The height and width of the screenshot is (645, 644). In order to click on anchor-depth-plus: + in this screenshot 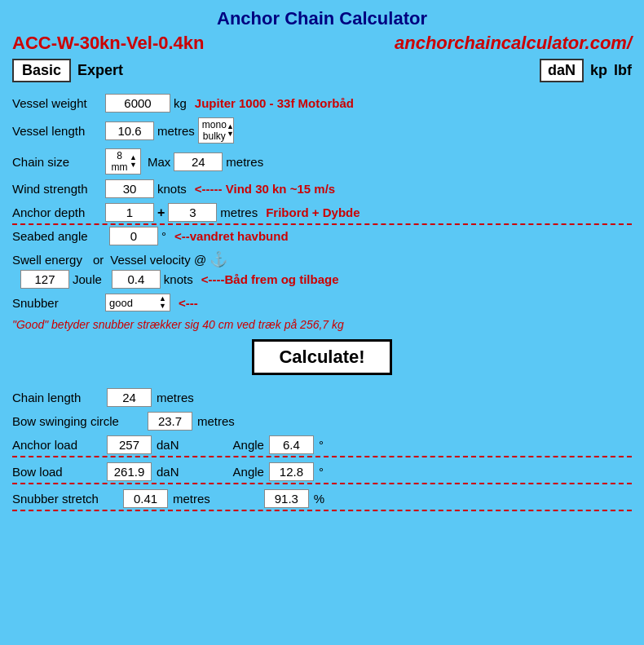, I will do `click(161, 213)`.